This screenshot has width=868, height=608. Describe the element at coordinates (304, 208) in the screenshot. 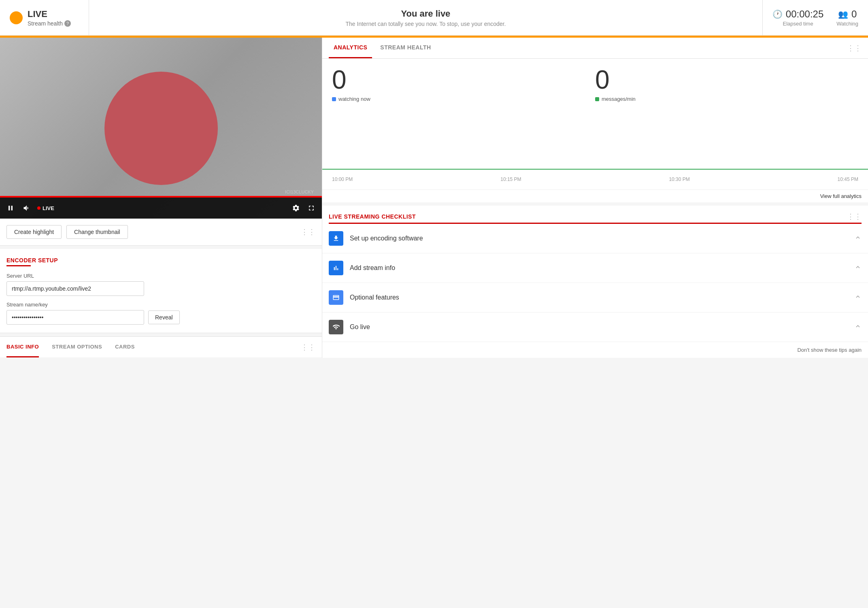

I see `controls-right` at that location.